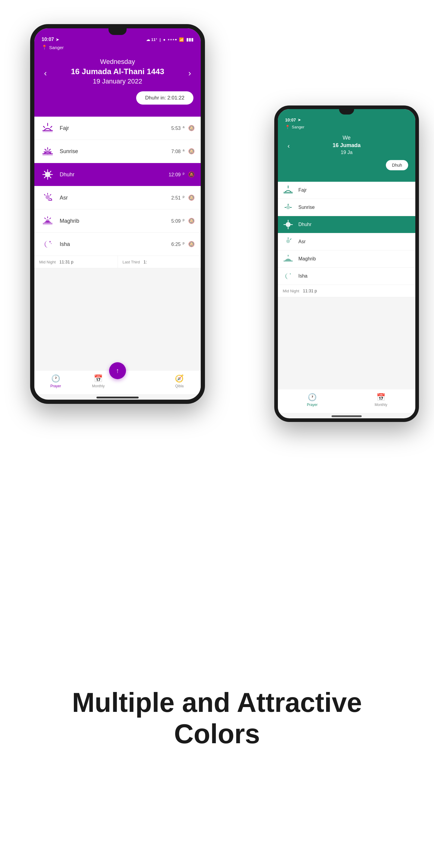 This screenshot has width=434, height=868. Describe the element at coordinates (57, 47) in the screenshot. I see `location-name-purple: Sanger` at that location.